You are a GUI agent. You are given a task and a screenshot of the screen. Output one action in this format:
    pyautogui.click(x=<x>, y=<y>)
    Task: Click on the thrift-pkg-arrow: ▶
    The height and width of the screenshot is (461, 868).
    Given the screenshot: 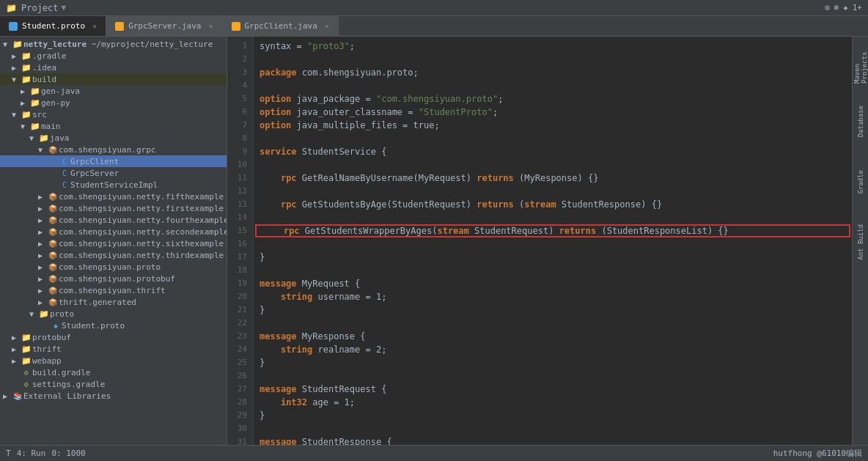 What is the action you would take?
    pyautogui.click(x=43, y=290)
    